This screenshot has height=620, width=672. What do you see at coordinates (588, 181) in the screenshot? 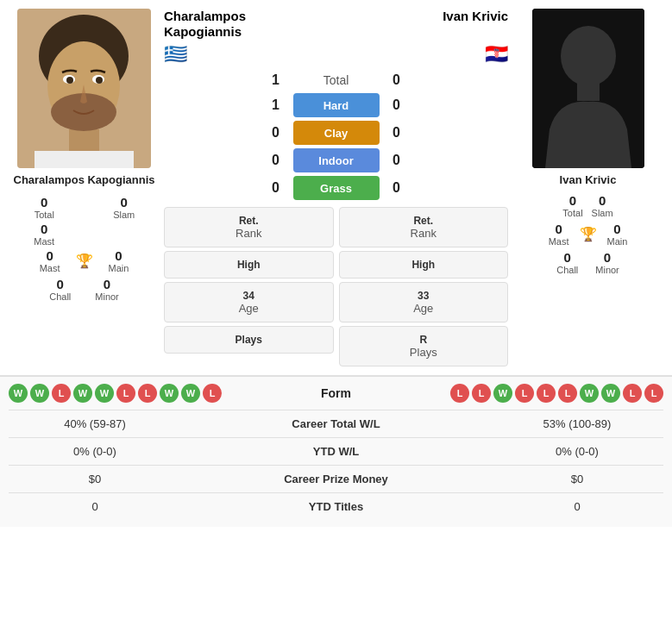
I see `player2-name: Ivan Krivic` at bounding box center [588, 181].